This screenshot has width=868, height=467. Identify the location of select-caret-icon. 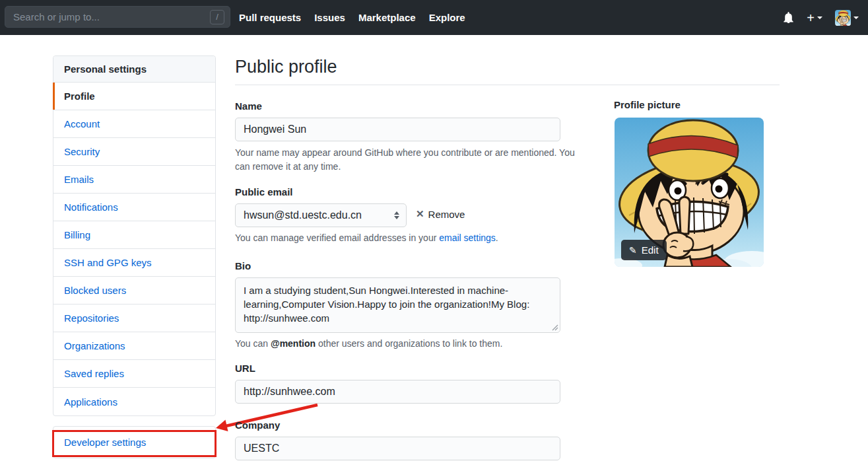
(397, 215).